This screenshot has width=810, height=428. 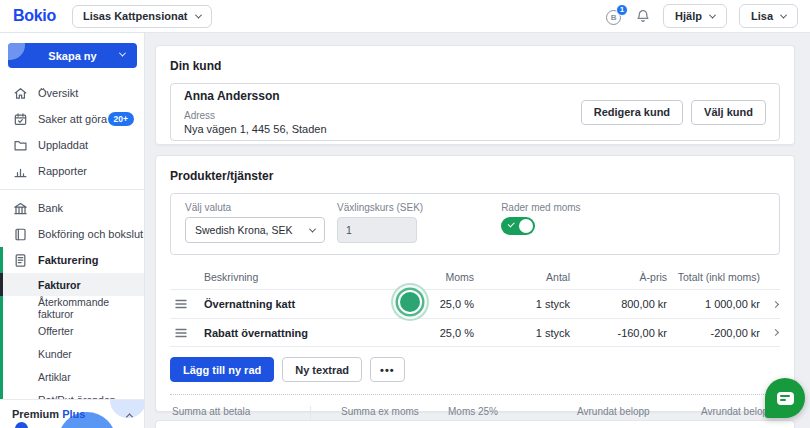 I want to click on sidebar-item-label: Uppladdat, so click(x=63, y=145).